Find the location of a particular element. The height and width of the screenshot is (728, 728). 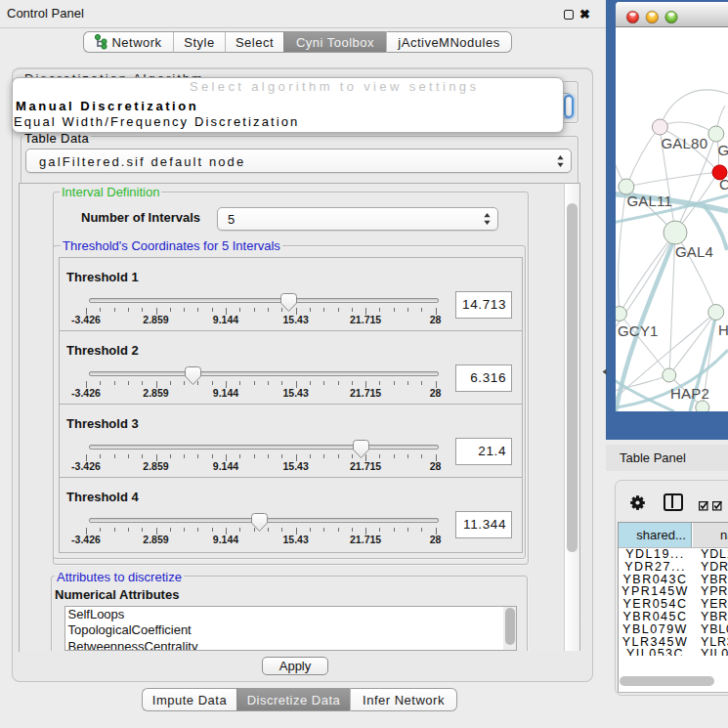

svg-text: GAL4 is located at coordinates (694, 252).